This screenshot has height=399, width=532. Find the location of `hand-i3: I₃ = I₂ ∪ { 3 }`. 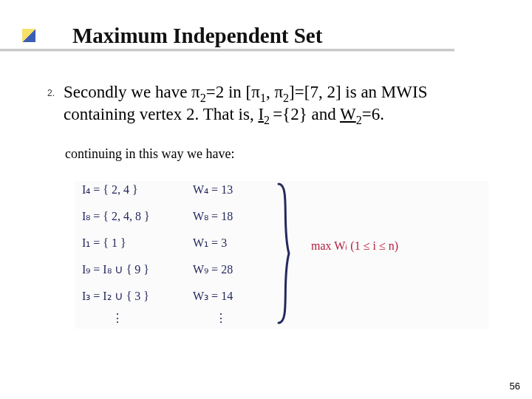

hand-i3: I₃ = I₂ ∪ { 3 } is located at coordinates (115, 296).